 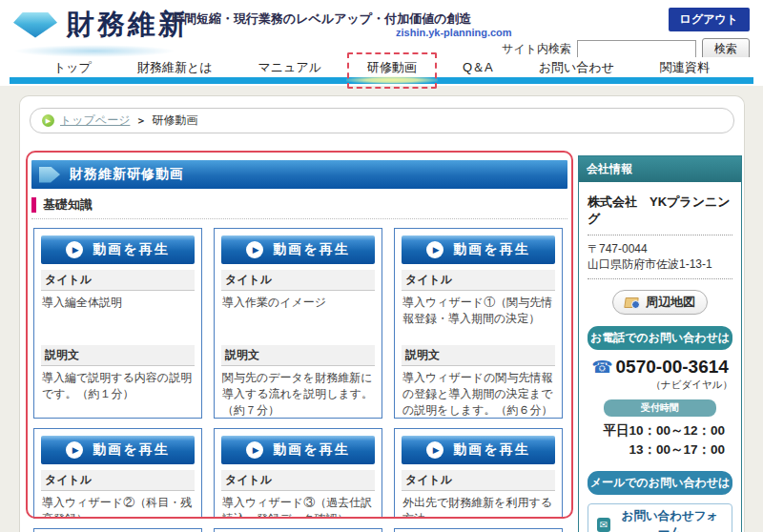 I want to click on breadcrumb-current: 研修動画, so click(x=175, y=120).